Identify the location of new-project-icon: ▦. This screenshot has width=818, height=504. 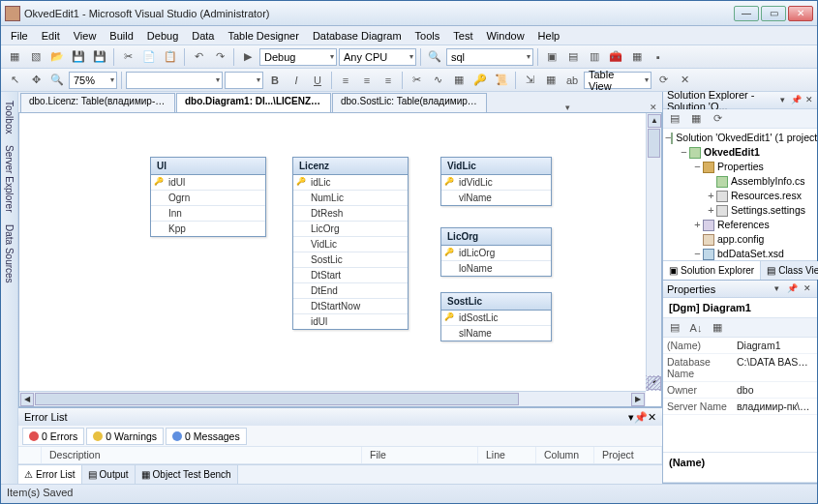
(15, 57).